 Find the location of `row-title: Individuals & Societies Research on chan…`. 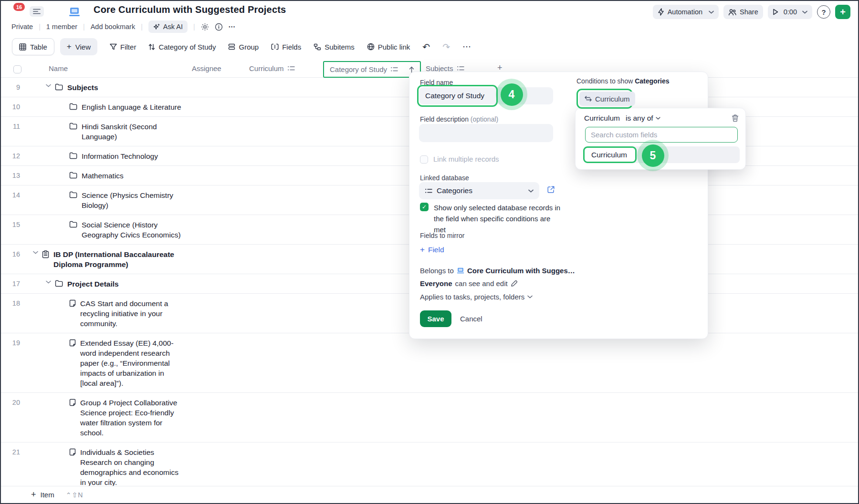

row-title: Individuals & Societies Research on chan… is located at coordinates (130, 467).